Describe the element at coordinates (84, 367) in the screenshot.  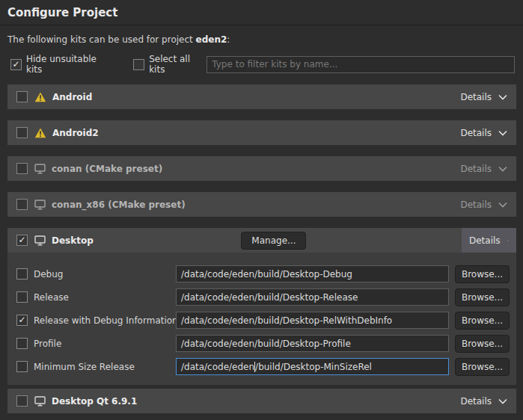
I see `config-label: Minimum Size Release` at that location.